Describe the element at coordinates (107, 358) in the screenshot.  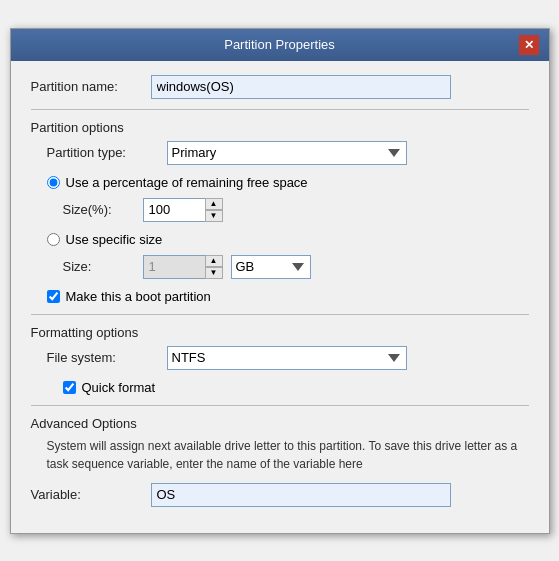
I see `file-system-label: File system:` at that location.